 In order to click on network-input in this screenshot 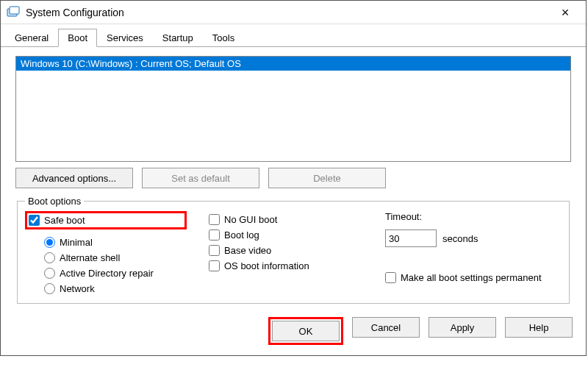, I will do `click(50, 288)`.